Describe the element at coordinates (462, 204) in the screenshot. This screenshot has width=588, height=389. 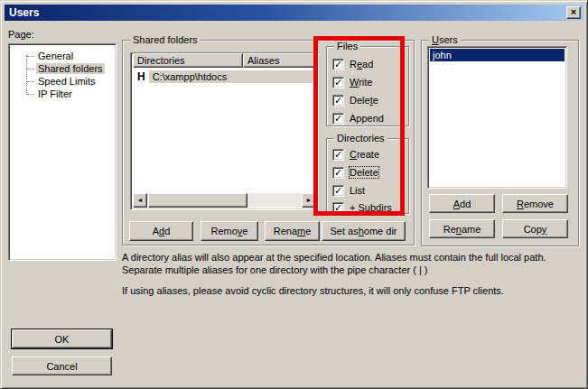
I see `add-user-button: Add` at that location.